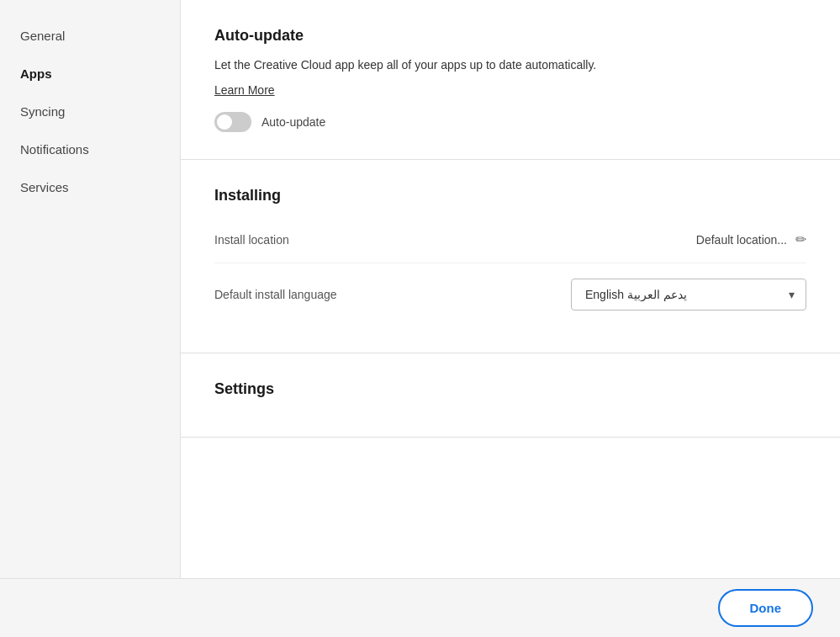 The height and width of the screenshot is (637, 840). Describe the element at coordinates (689, 295) in the screenshot. I see `language-select-wrapper: English يدعم العربيةEnglishFrenchGermanS…` at that location.